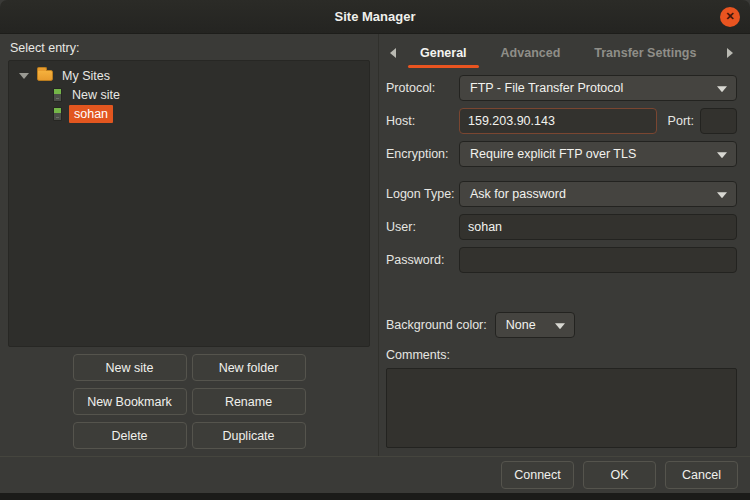 This screenshot has width=750, height=500. I want to click on tab-general: General, so click(444, 52).